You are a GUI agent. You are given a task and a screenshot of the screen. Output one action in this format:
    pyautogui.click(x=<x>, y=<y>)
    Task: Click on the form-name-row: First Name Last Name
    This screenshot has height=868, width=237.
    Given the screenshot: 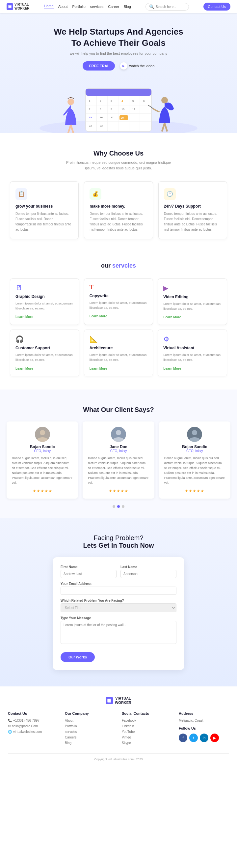 What is the action you would take?
    pyautogui.click(x=118, y=571)
    